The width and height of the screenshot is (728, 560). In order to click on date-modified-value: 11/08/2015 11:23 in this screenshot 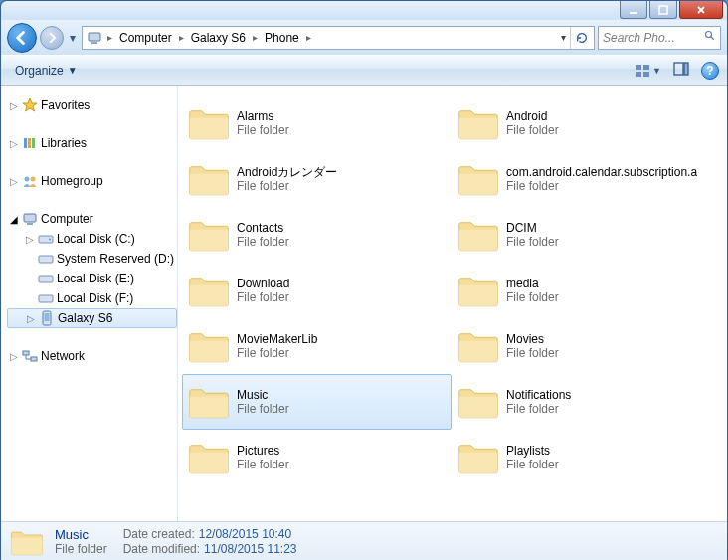, I will do `click(251, 549)`.